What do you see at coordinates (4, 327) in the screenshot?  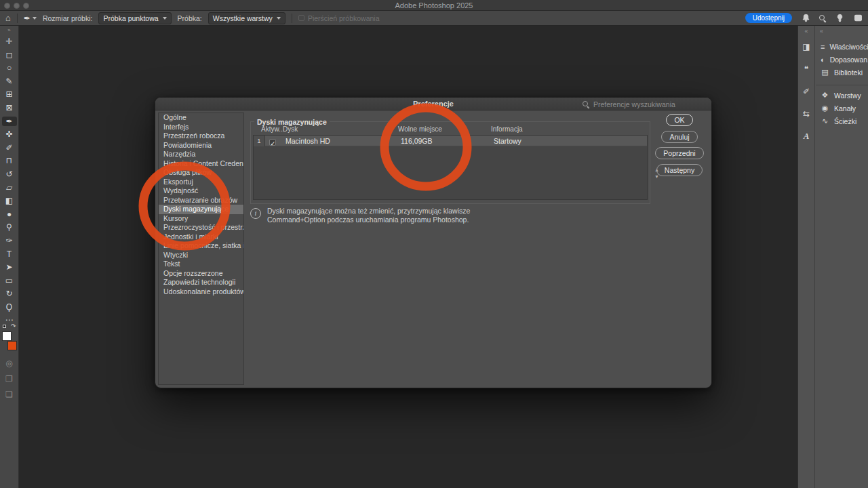 I see `default-colors-icon` at bounding box center [4, 327].